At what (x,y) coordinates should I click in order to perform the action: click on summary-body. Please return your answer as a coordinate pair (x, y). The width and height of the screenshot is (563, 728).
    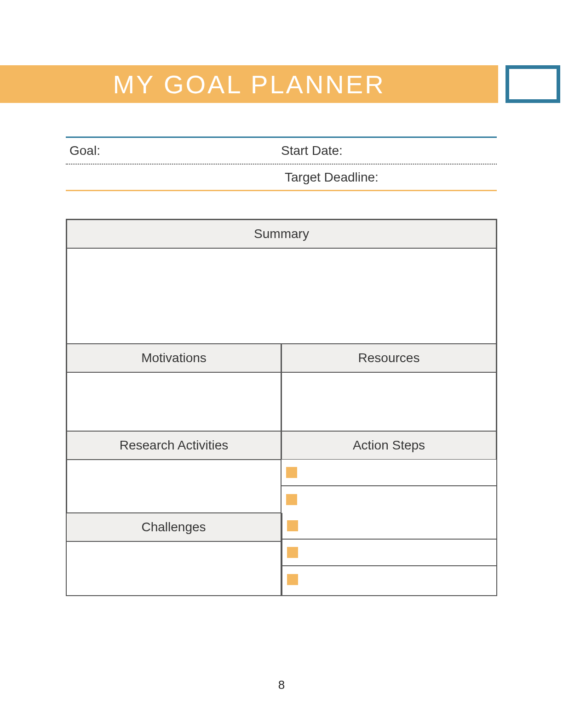
    Looking at the image, I should click on (282, 296).